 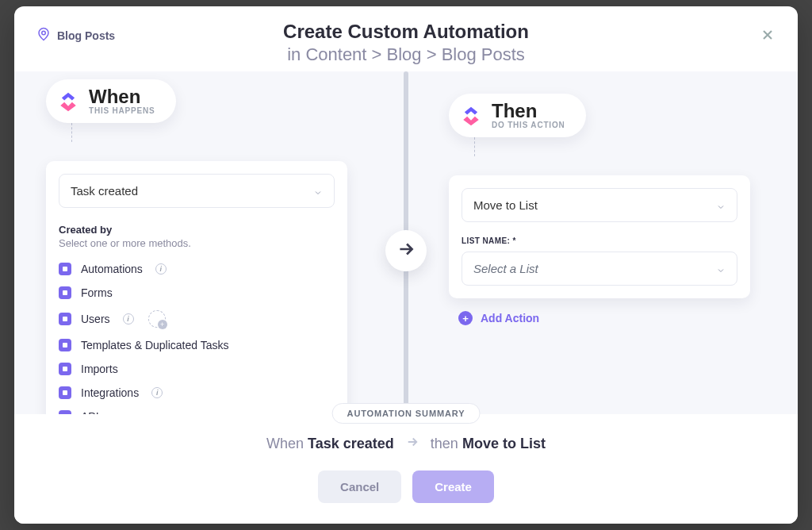 I want to click on option-label: Integrations, so click(x=109, y=393).